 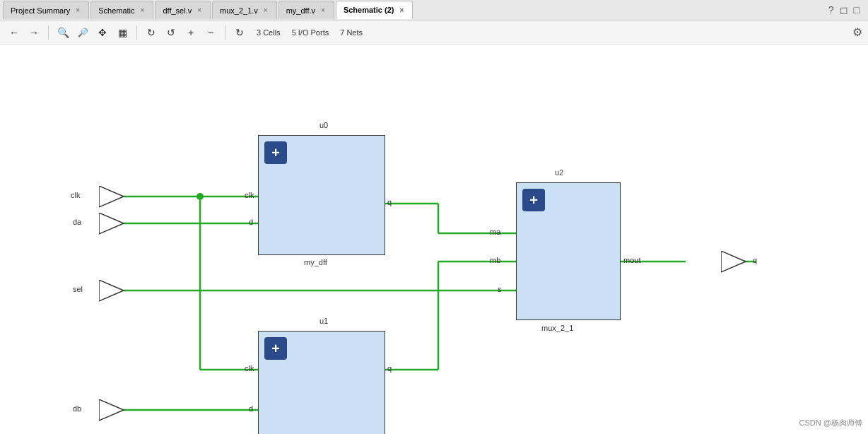 What do you see at coordinates (266, 10) in the screenshot?
I see `tab-close-mux: ×` at bounding box center [266, 10].